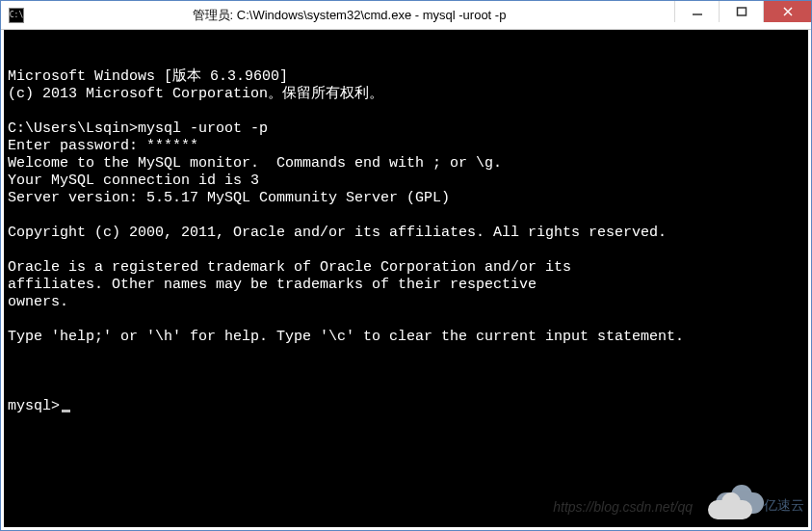 Image resolution: width=812 pixels, height=531 pixels. I want to click on close-button, so click(787, 12).